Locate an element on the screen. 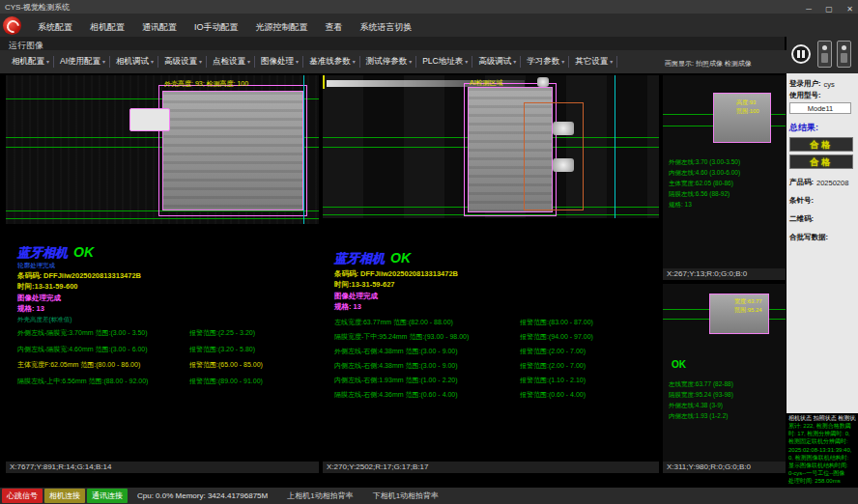  stats-lines: 累计: 222, 检测合格数阈时: 17, 检测分辨阈时: 0,检测固定联机分辨… is located at coordinates (822, 454).